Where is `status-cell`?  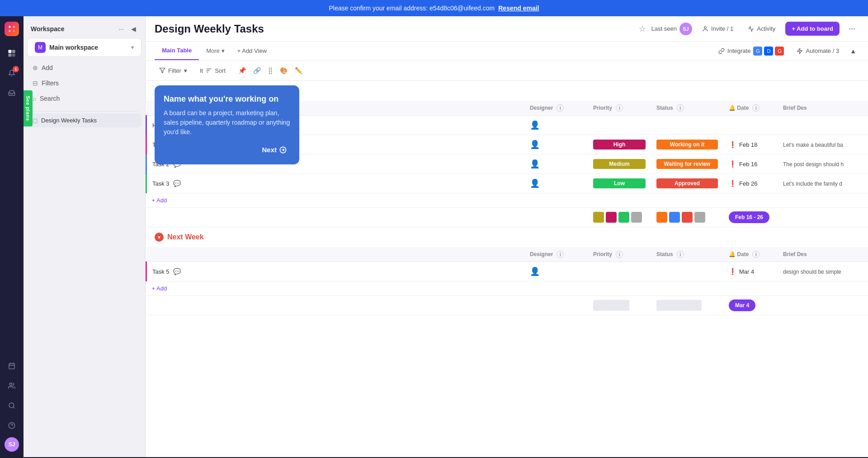 status-cell is located at coordinates (687, 272).